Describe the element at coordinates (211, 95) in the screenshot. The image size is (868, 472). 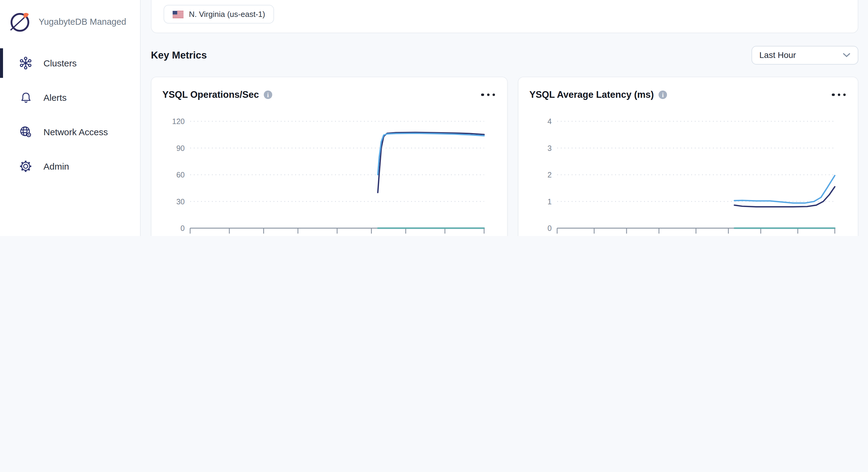
I see `chart-title-text: YSQL Operations/Sec` at that location.